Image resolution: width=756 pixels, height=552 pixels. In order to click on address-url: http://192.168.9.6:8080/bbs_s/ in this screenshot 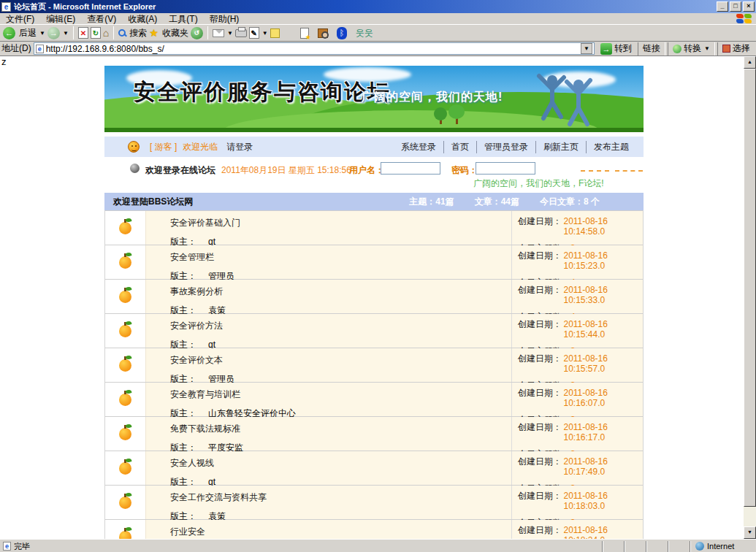, I will do `click(313, 49)`.